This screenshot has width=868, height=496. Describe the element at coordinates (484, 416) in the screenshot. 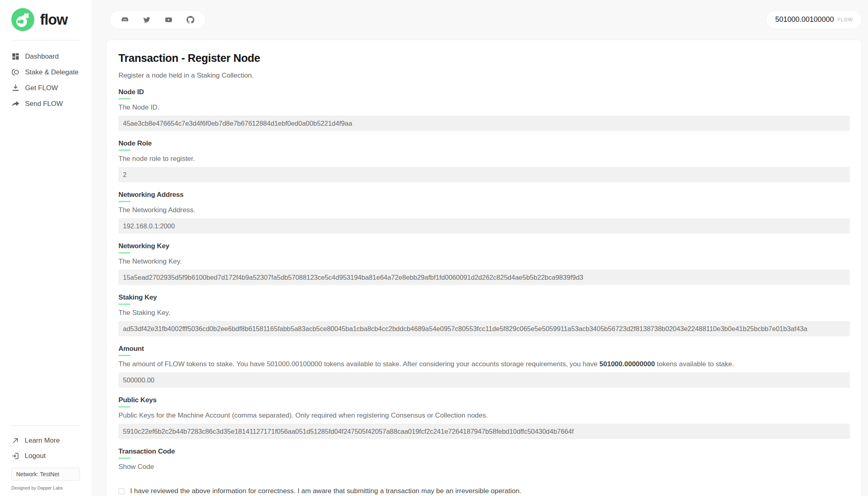

I see `field-description: Public Keys for the Machine Account (com…` at that location.